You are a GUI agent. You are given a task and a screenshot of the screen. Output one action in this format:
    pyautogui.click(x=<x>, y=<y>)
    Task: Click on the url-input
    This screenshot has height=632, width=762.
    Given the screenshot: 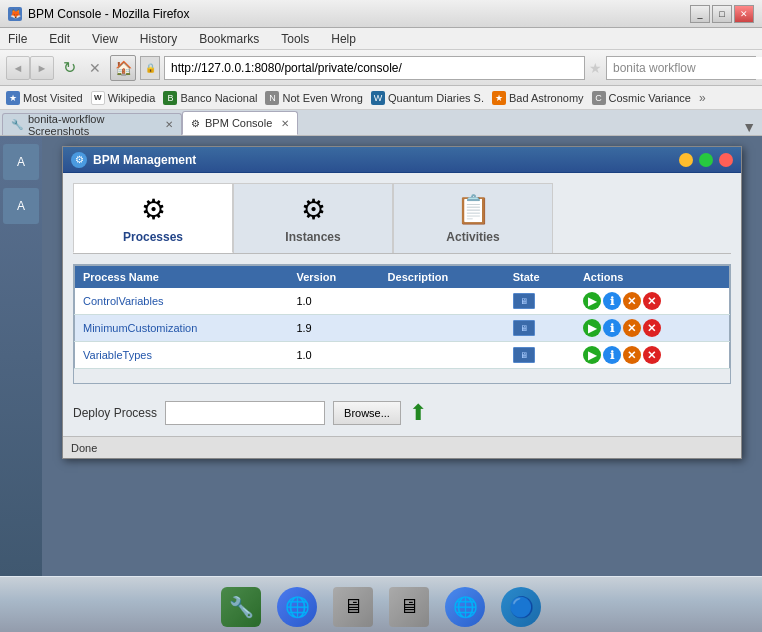 What is the action you would take?
    pyautogui.click(x=374, y=68)
    